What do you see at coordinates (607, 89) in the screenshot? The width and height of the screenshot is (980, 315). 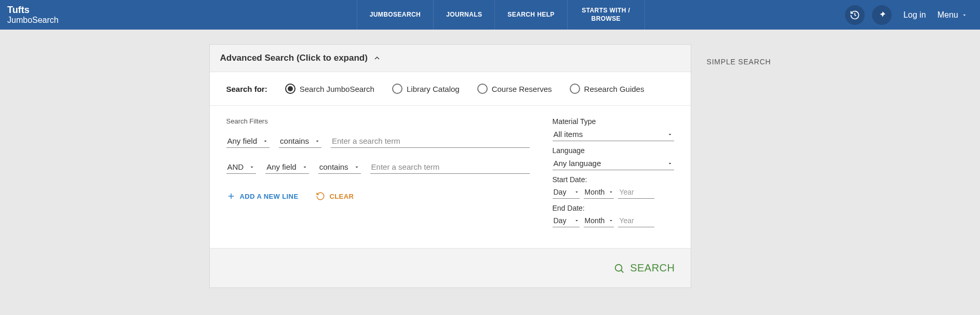 I see `scope-research-guides: Research Guides` at bounding box center [607, 89].